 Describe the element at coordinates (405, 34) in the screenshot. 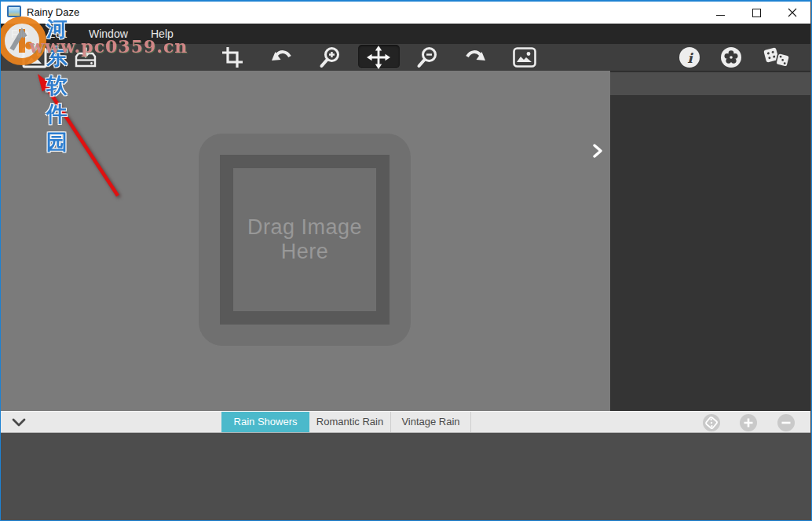

I see `menu-bar: File Edit Window Help` at that location.